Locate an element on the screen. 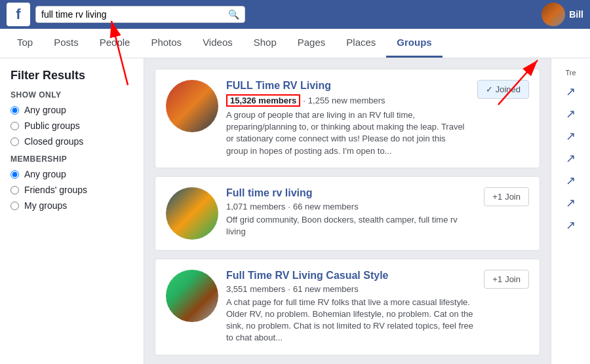 The image size is (590, 364). tab-pages: Pages is located at coordinates (312, 43).